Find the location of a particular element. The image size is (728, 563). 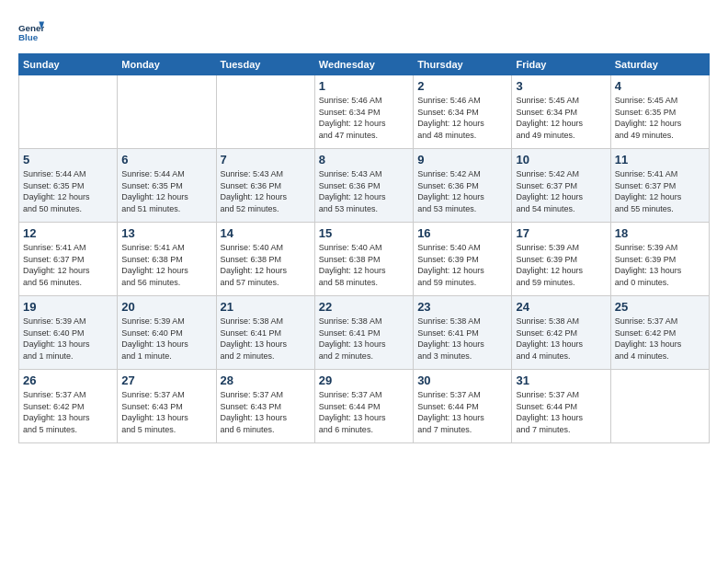

day-number: 16 is located at coordinates (462, 234).